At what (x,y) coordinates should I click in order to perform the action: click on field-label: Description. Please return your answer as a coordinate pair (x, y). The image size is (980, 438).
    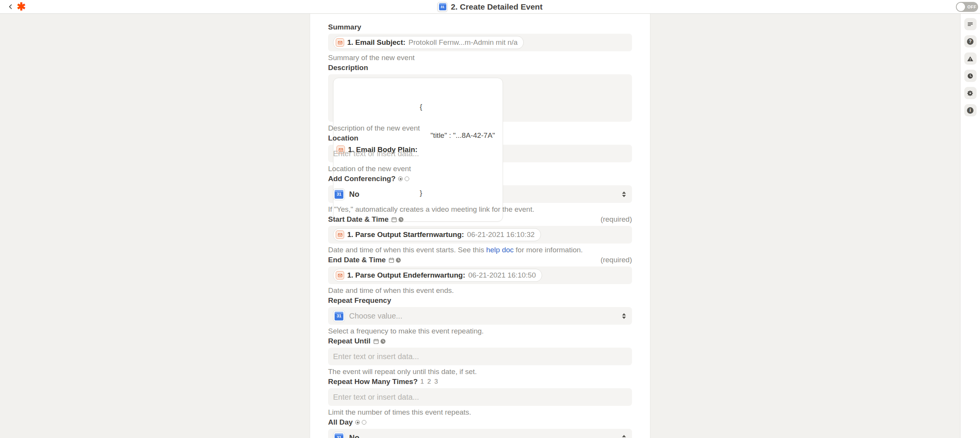
    Looking at the image, I should click on (348, 68).